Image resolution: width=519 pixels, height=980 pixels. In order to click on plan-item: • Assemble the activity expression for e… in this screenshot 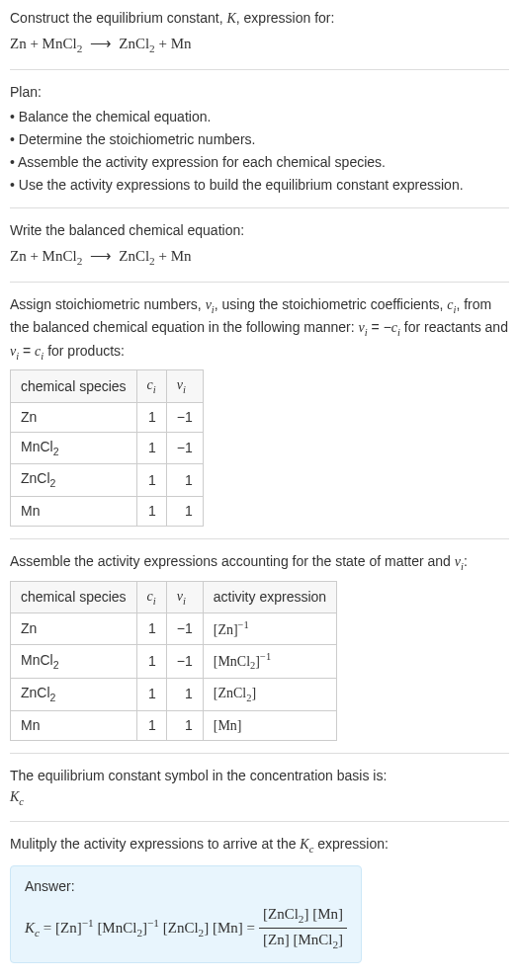, I will do `click(259, 162)`.